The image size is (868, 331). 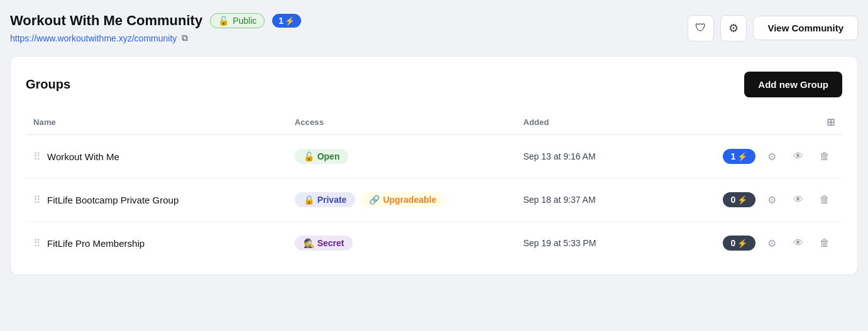 I want to click on groups-title: Groups, so click(x=48, y=84).